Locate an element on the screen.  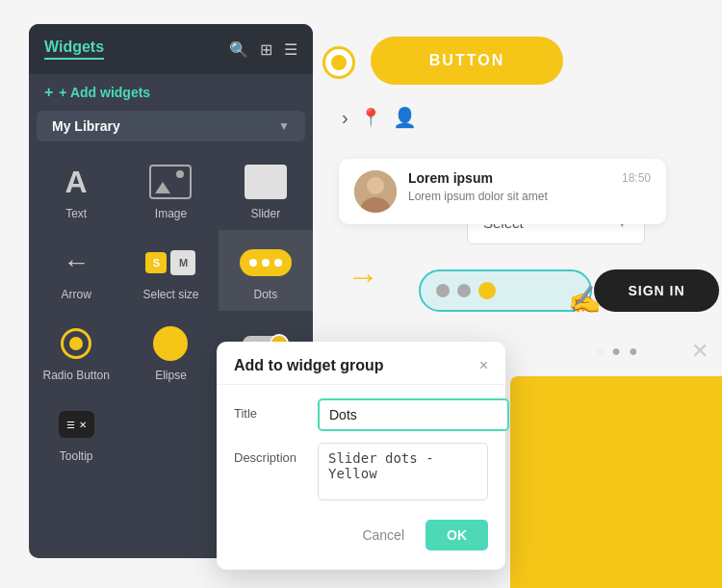
dialog-title-field: Title is located at coordinates (361, 415).